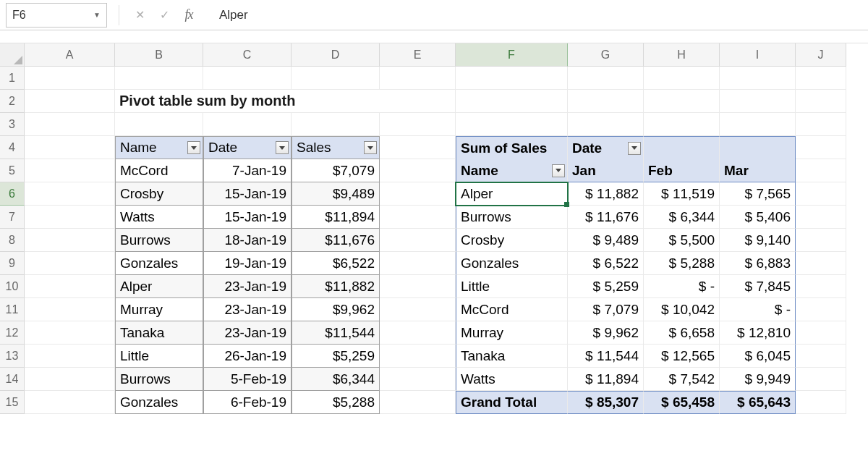 The image size is (868, 456). Describe the element at coordinates (418, 55) in the screenshot. I see `col-header: E` at that location.